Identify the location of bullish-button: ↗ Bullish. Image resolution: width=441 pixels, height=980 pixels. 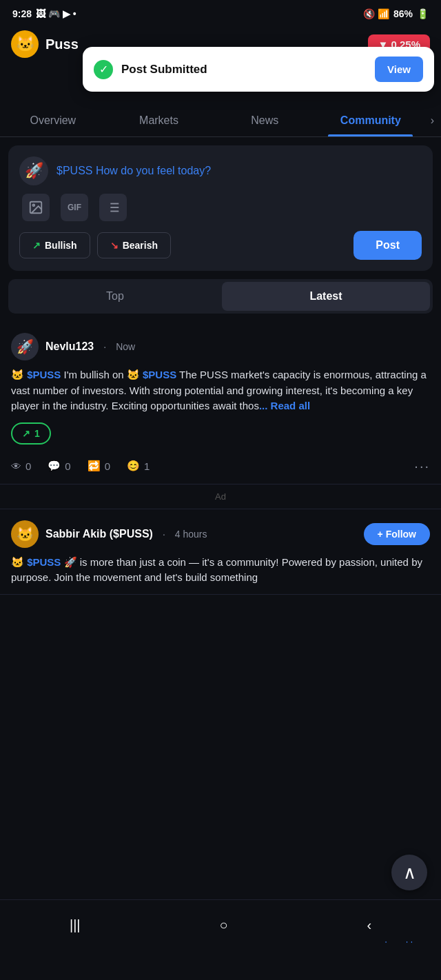
(55, 245).